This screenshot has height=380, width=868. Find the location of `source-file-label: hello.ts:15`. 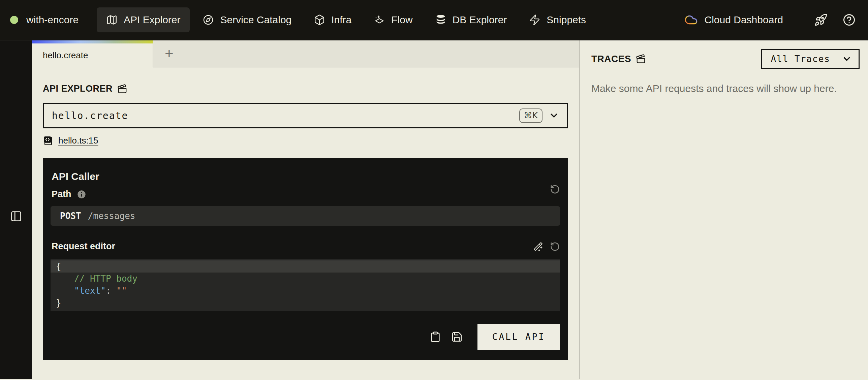

source-file-label: hello.ts:15 is located at coordinates (78, 141).